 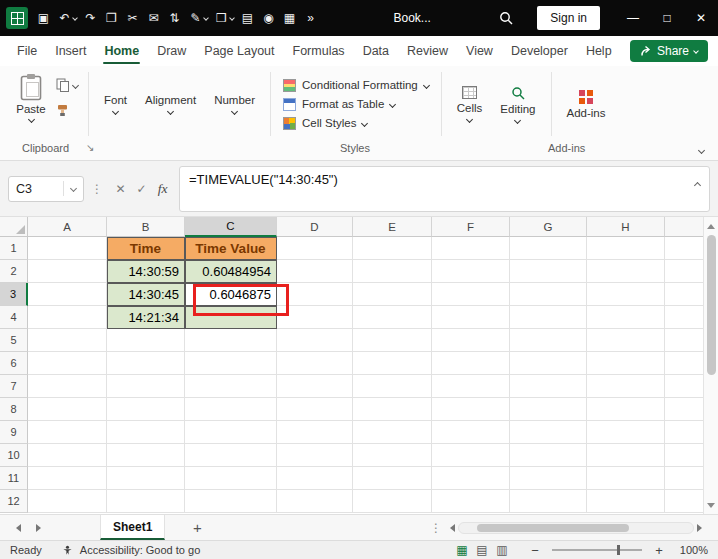 What do you see at coordinates (146, 272) in the screenshot?
I see `cell-B2: 14:30:59` at bounding box center [146, 272].